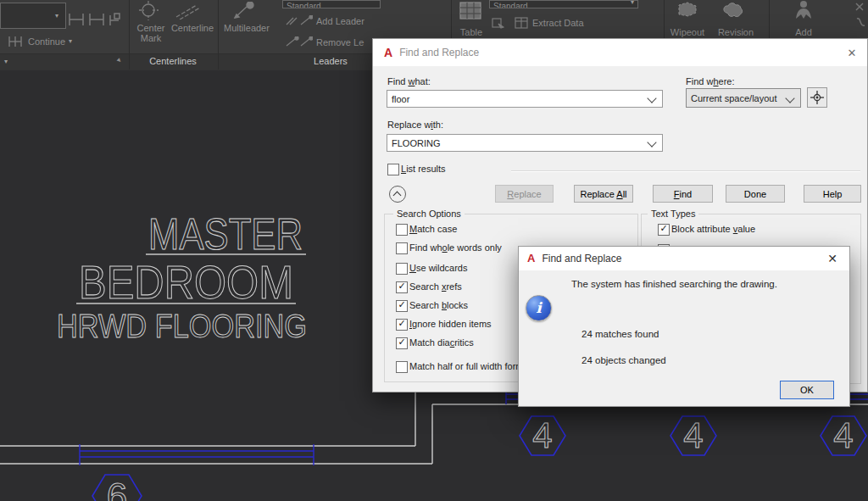  I want to click on message-titlebar: A Find and Replace ✕, so click(684, 259).